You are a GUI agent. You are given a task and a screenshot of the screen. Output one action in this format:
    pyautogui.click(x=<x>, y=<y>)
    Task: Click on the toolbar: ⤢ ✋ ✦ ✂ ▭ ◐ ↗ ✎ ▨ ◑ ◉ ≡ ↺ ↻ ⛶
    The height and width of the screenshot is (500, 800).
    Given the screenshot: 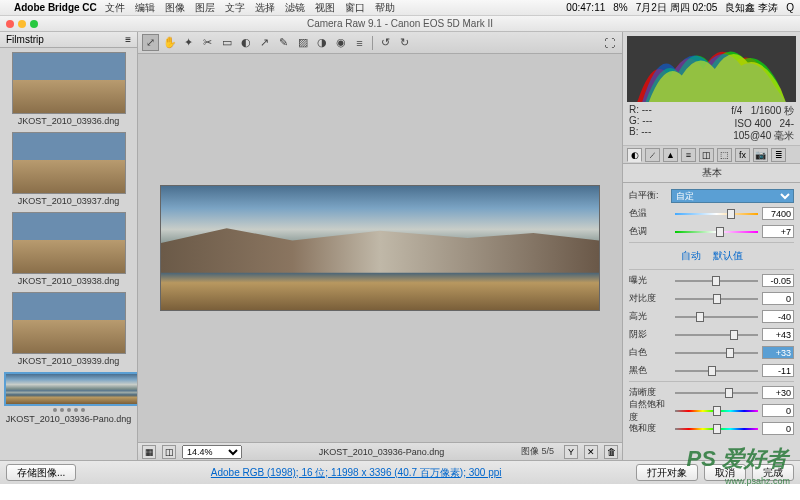 What is the action you would take?
    pyautogui.click(x=380, y=43)
    